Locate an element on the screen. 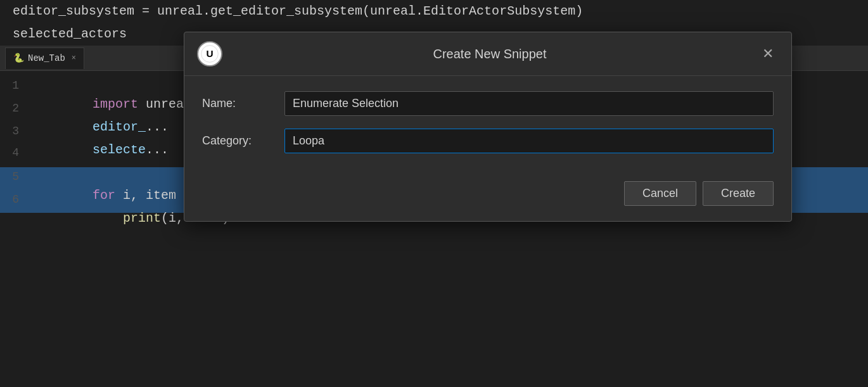 The image size is (868, 387). unreal-logo: U is located at coordinates (210, 54).